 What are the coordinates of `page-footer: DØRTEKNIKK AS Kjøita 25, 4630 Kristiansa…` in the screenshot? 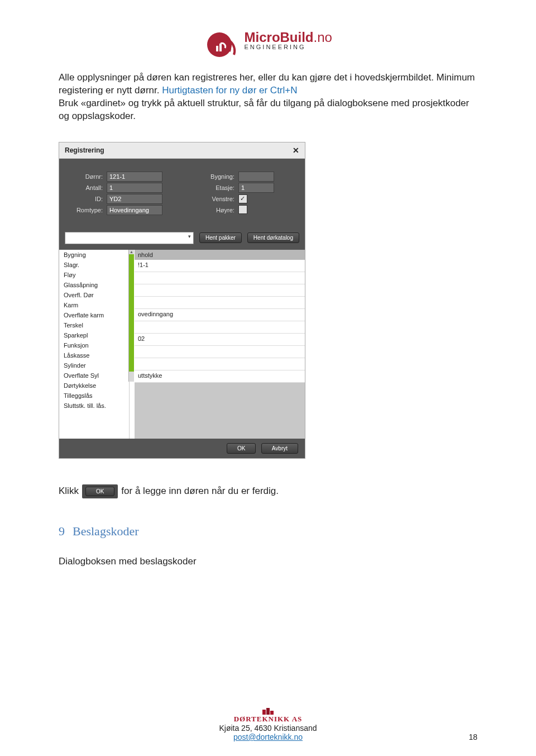 It's located at (268, 724).